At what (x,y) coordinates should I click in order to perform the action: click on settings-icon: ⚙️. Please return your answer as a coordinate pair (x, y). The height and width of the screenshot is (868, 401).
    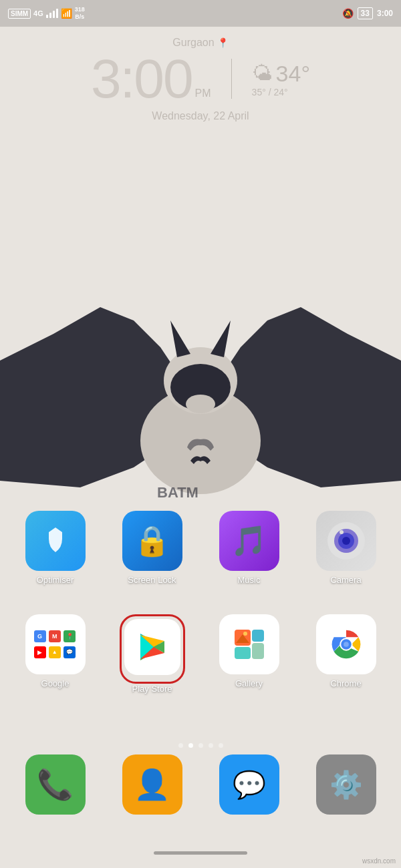
    Looking at the image, I should click on (346, 785).